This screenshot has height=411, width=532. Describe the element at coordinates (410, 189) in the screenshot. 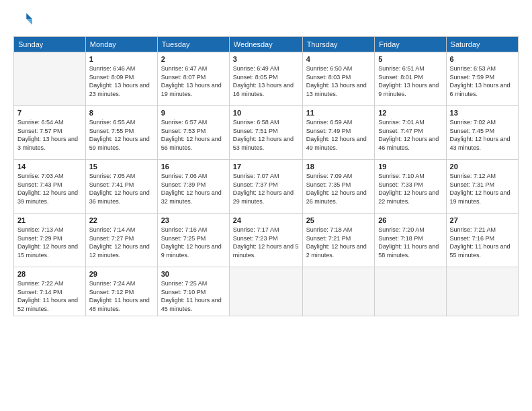

I see `day-detail: Sunrise: 7:10 AMSunset: 7:33 PMDaylight:…` at that location.